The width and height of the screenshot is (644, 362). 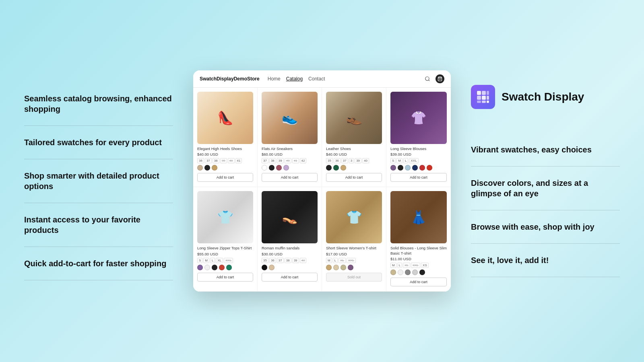 I want to click on nav-home: Home, so click(x=274, y=79).